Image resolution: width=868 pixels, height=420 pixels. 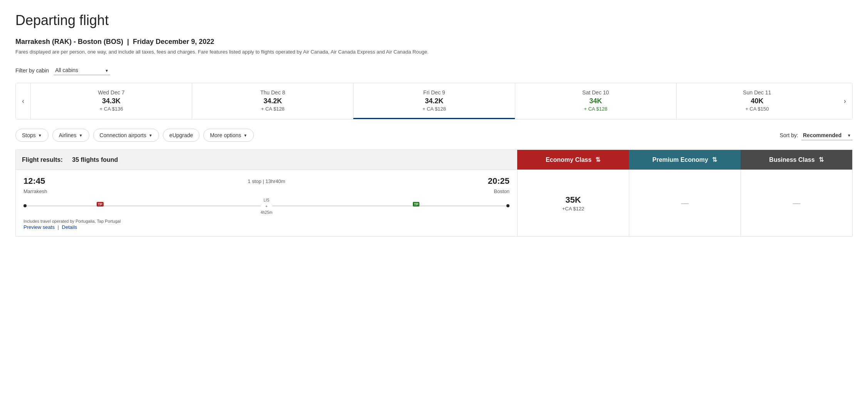 What do you see at coordinates (757, 101) in the screenshot?
I see `date-cell-4: Sun Dec 11 40K + CA $150` at bounding box center [757, 101].